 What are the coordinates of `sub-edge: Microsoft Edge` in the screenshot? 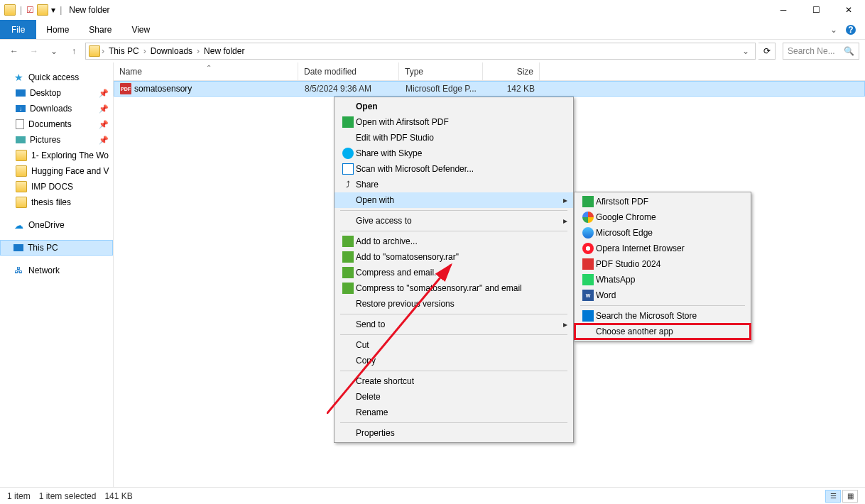 It's located at (663, 233).